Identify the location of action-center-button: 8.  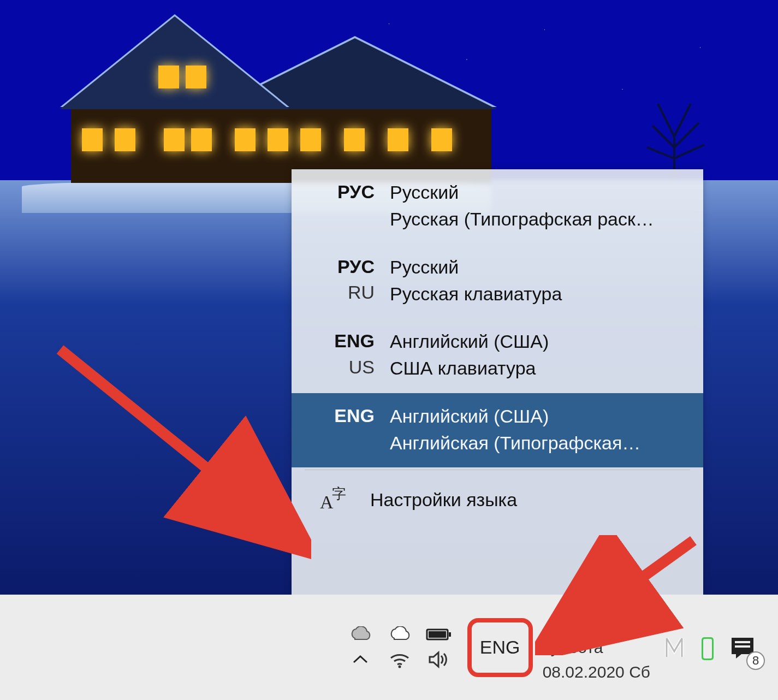
(743, 648).